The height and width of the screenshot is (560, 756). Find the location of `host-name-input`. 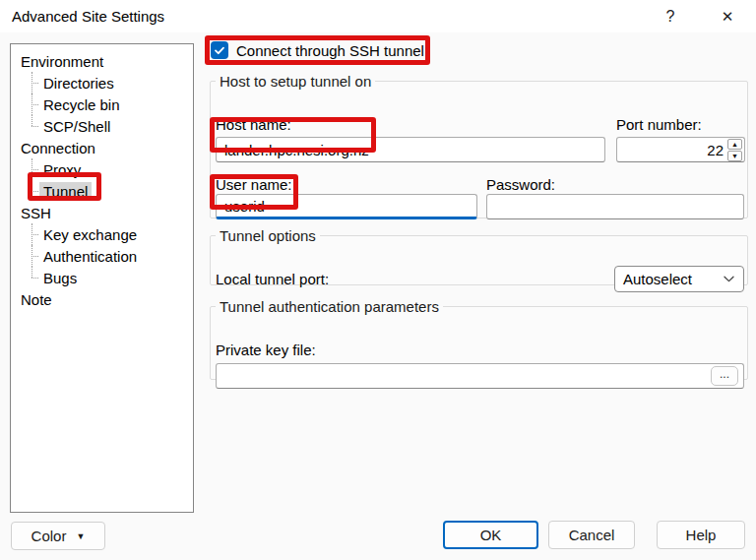

host-name-input is located at coordinates (410, 150).